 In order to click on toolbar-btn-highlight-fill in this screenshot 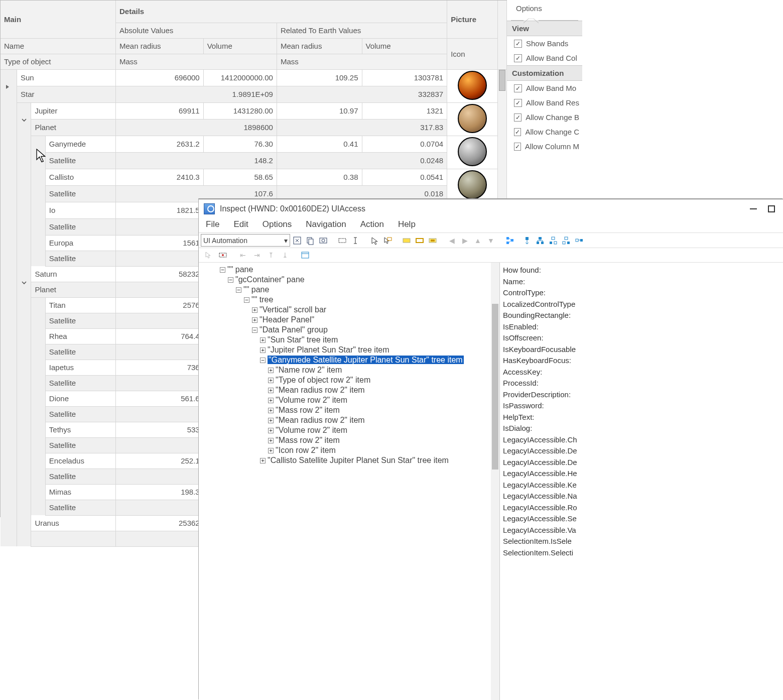, I will do `click(433, 241)`.